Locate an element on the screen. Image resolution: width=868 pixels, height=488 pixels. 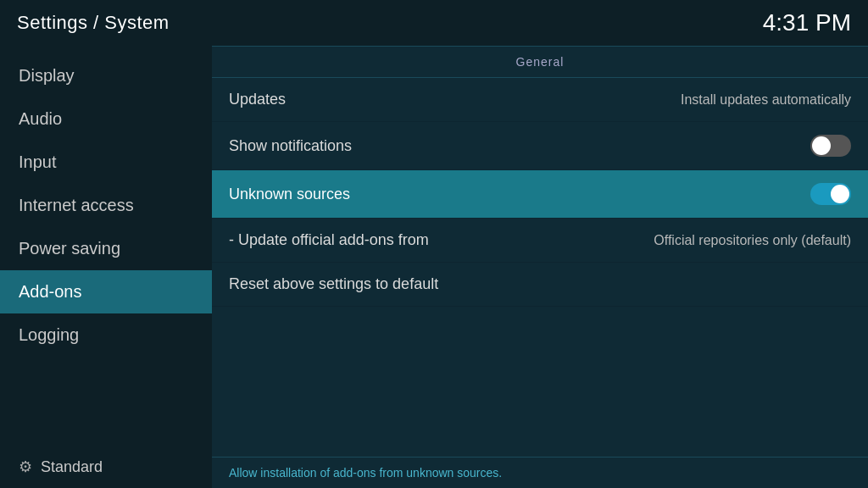
sidebar-item-power-saving: Power saving is located at coordinates (106, 249).